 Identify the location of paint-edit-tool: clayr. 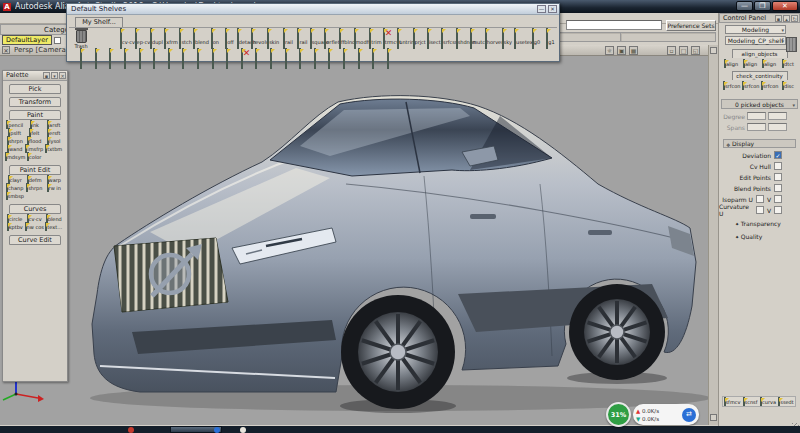
(15, 180).